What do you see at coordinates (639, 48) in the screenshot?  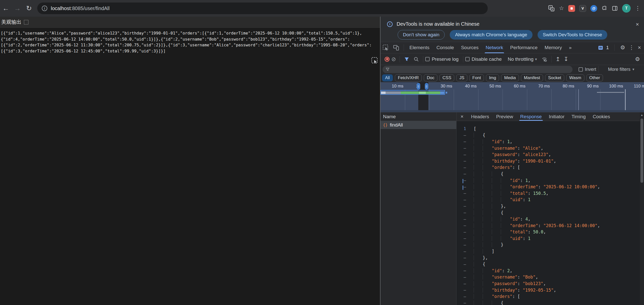 I see `devtools-close-icon: ×` at bounding box center [639, 48].